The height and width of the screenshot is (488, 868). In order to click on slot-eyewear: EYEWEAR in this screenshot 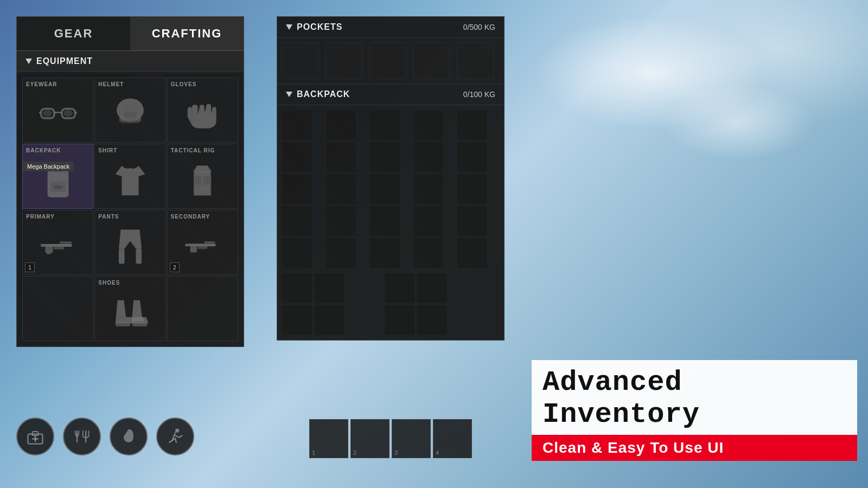, I will do `click(58, 110)`.